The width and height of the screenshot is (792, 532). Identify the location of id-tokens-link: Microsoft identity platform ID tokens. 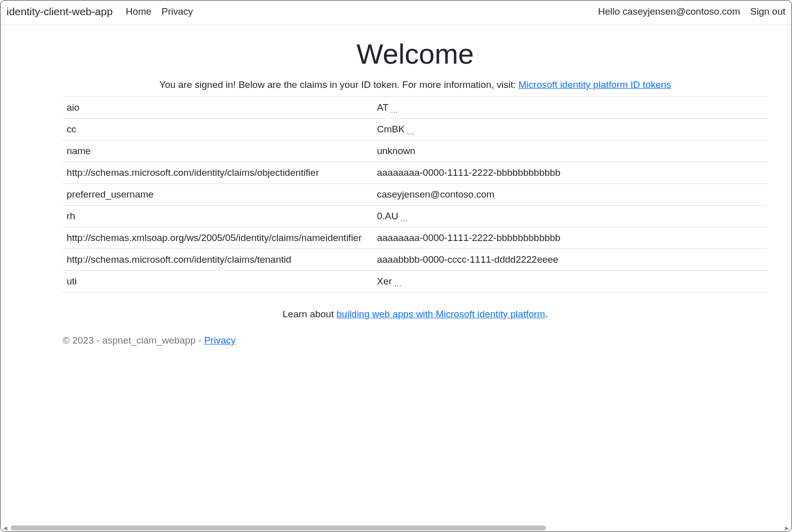
(595, 85).